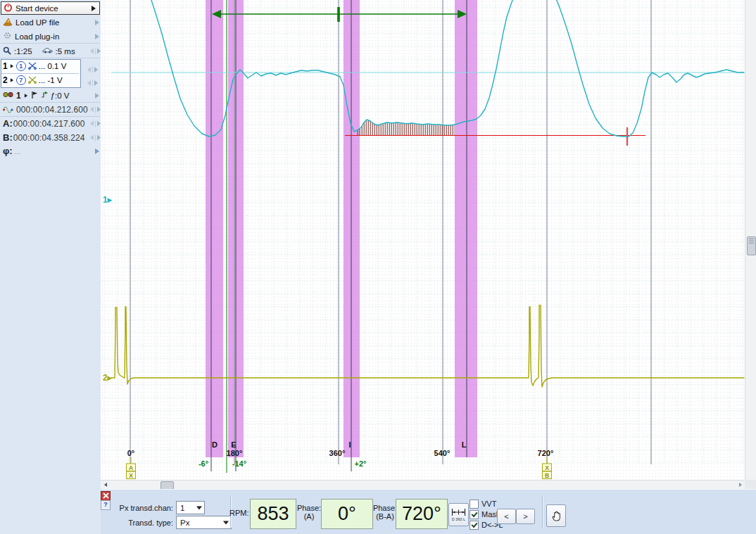 Image resolution: width=756 pixels, height=534 pixels. What do you see at coordinates (190, 508) in the screenshot?
I see `px-chan-select: 1` at bounding box center [190, 508].